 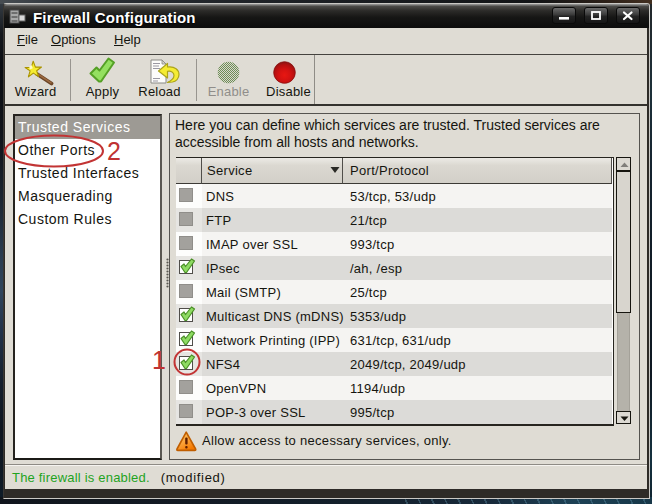 What do you see at coordinates (114, 151) in the screenshot?
I see `svg-text: 2` at bounding box center [114, 151].